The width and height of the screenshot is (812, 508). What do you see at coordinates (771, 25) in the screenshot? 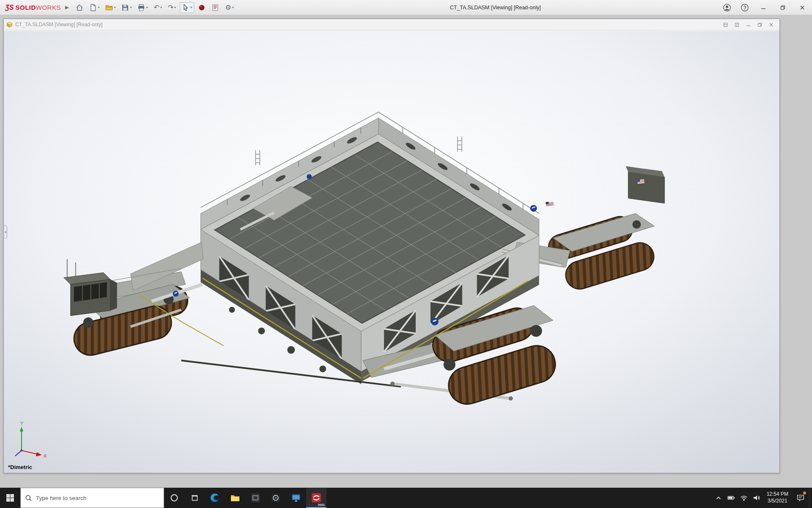
I see `doc-close-button` at bounding box center [771, 25].